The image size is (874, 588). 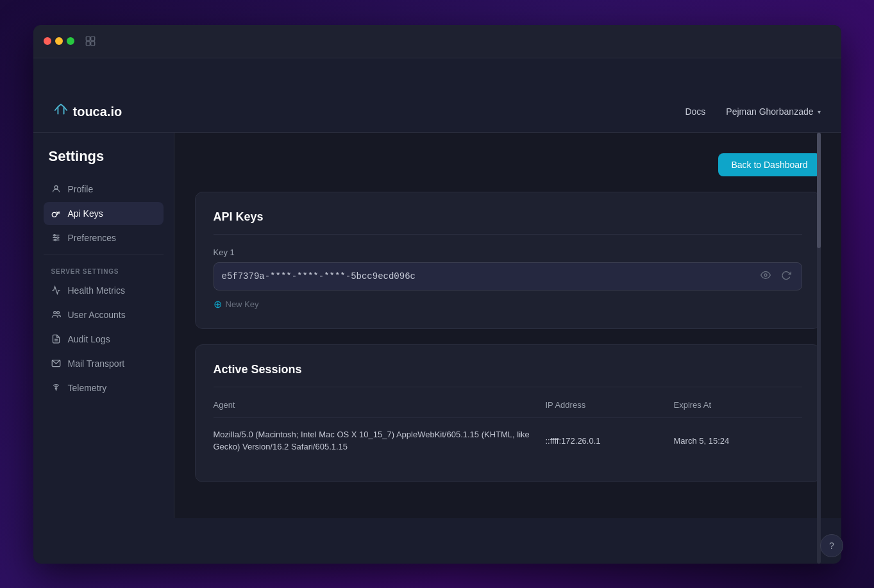 I want to click on sidebar-item-audit-logs: Audit Logs, so click(x=104, y=339).